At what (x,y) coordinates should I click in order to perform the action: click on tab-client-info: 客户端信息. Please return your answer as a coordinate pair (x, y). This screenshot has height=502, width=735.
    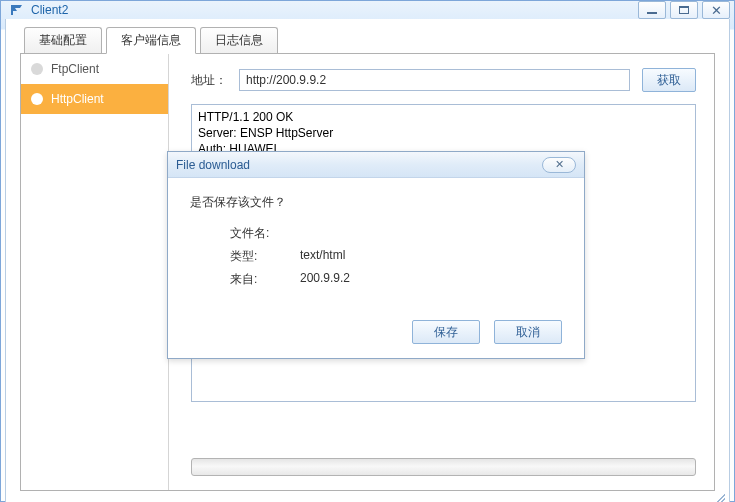
    Looking at the image, I should click on (151, 40).